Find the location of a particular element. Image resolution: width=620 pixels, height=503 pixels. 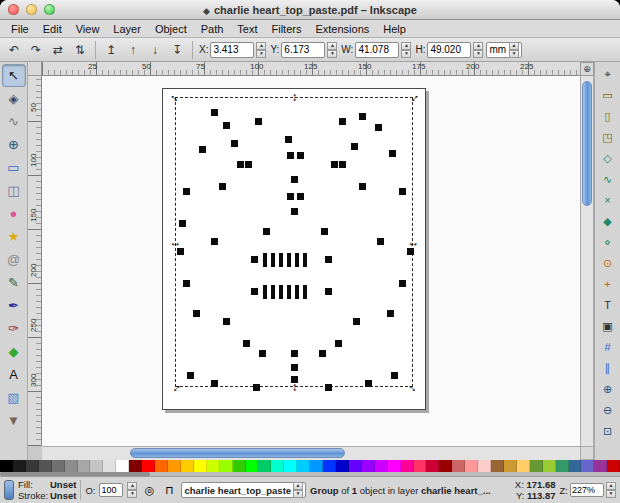

calligraphy-tool: ✑ is located at coordinates (14, 328).